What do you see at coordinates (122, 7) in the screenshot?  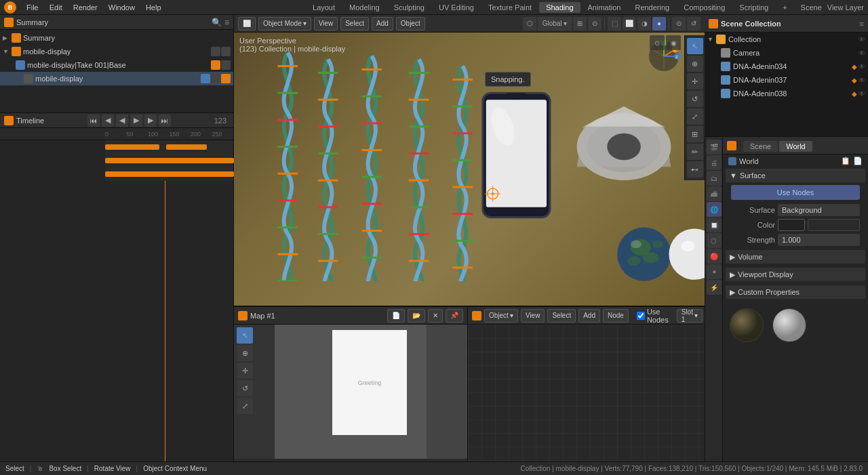 I see `menu-window: Window` at bounding box center [122, 7].